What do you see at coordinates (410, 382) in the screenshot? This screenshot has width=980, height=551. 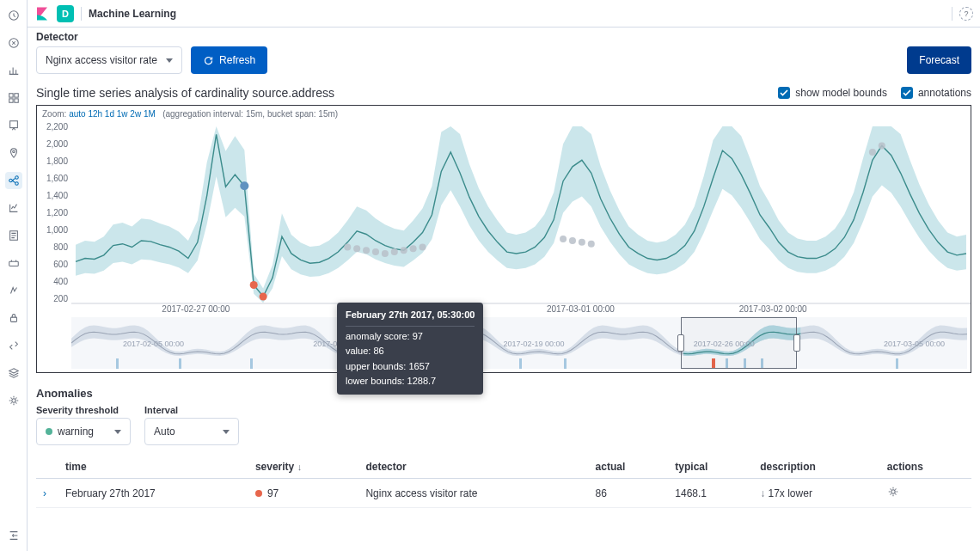 I see `tooltip-row: lower bounds: 1288.7` at bounding box center [410, 382].